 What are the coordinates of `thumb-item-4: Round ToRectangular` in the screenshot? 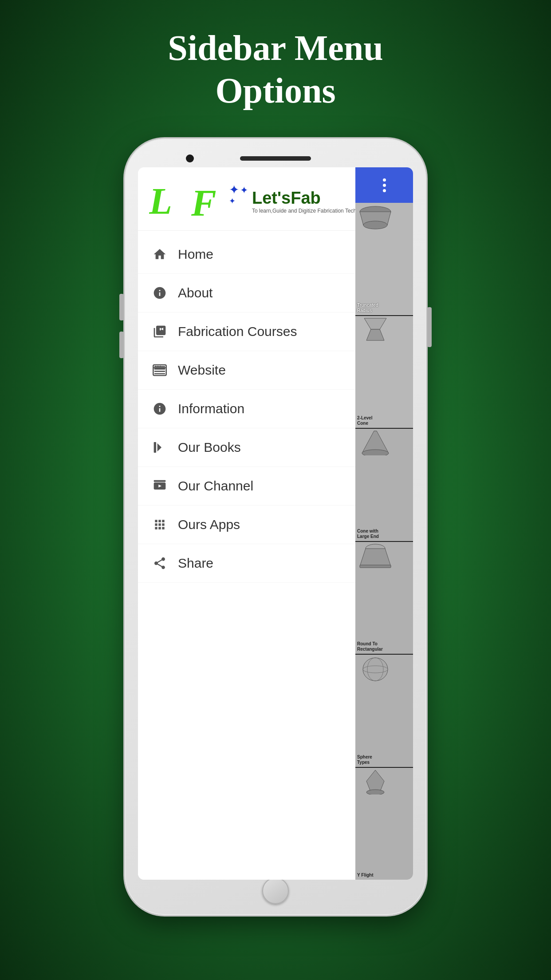 It's located at (384, 598).